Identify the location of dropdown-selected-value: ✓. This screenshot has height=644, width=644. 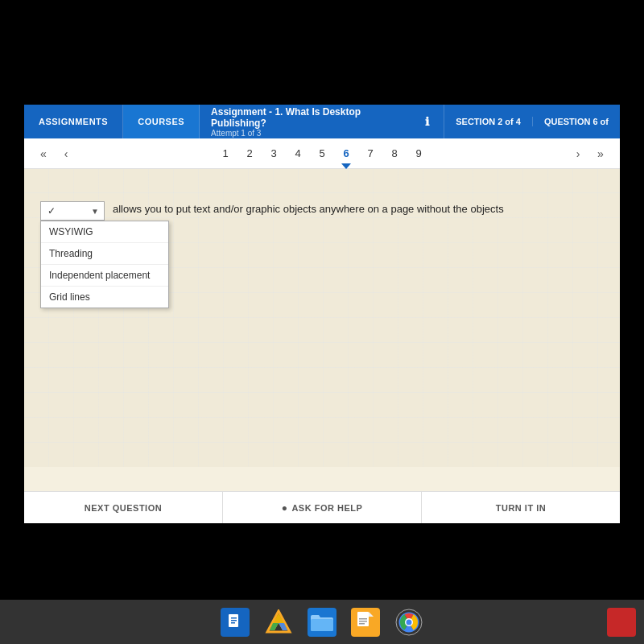
(52, 211).